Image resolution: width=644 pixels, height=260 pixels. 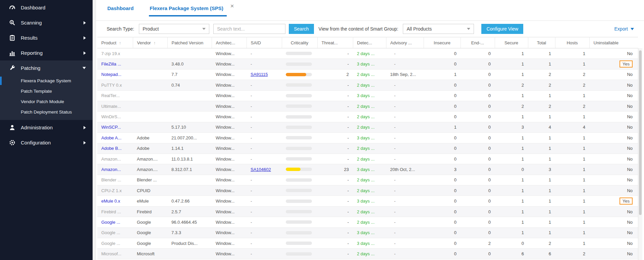 What do you see at coordinates (511, 212) in the screenshot?
I see `cell-secure: 1` at bounding box center [511, 212].